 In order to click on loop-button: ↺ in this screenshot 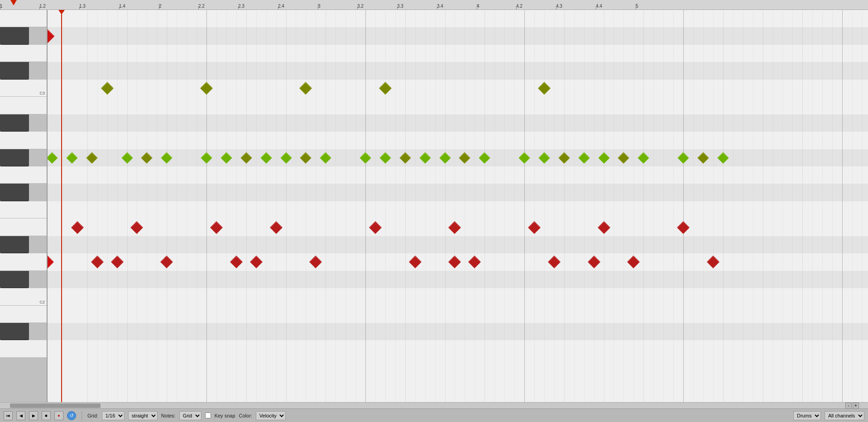, I will do `click(72, 416)`.